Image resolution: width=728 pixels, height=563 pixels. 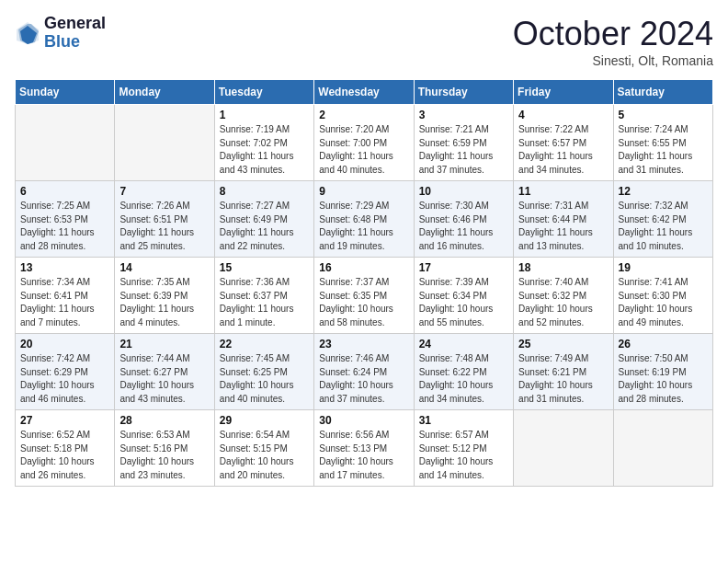 What do you see at coordinates (613, 61) in the screenshot?
I see `location-subtitle: Sinesti, Olt, Romania` at bounding box center [613, 61].